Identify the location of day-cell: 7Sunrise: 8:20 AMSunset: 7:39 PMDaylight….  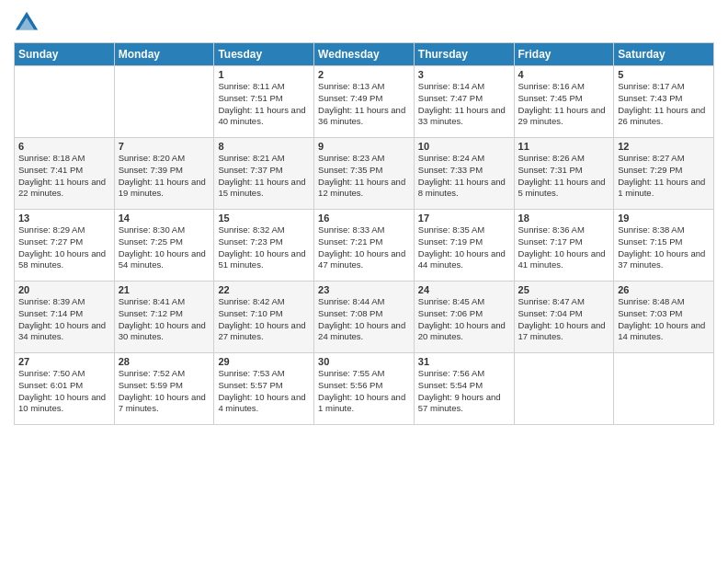
(164, 174).